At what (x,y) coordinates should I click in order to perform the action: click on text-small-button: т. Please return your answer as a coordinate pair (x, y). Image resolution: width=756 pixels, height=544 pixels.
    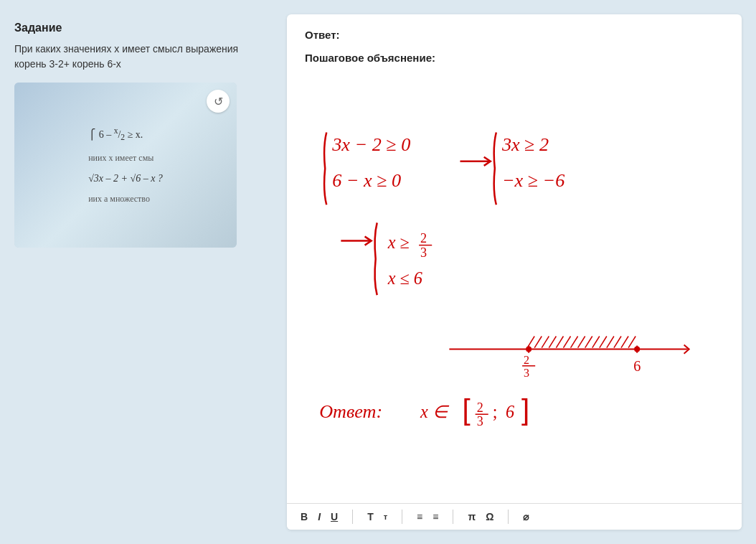
    Looking at the image, I should click on (386, 517).